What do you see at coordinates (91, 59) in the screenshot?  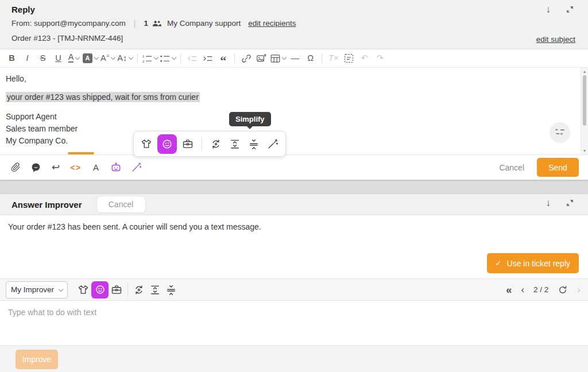 I see `highlight-color-button: A` at bounding box center [91, 59].